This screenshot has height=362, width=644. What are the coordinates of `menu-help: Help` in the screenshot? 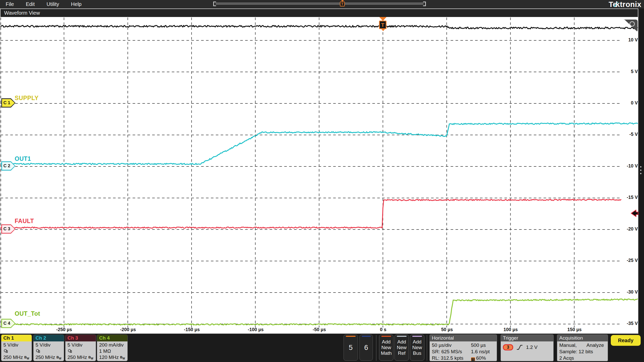 It's located at (76, 4).